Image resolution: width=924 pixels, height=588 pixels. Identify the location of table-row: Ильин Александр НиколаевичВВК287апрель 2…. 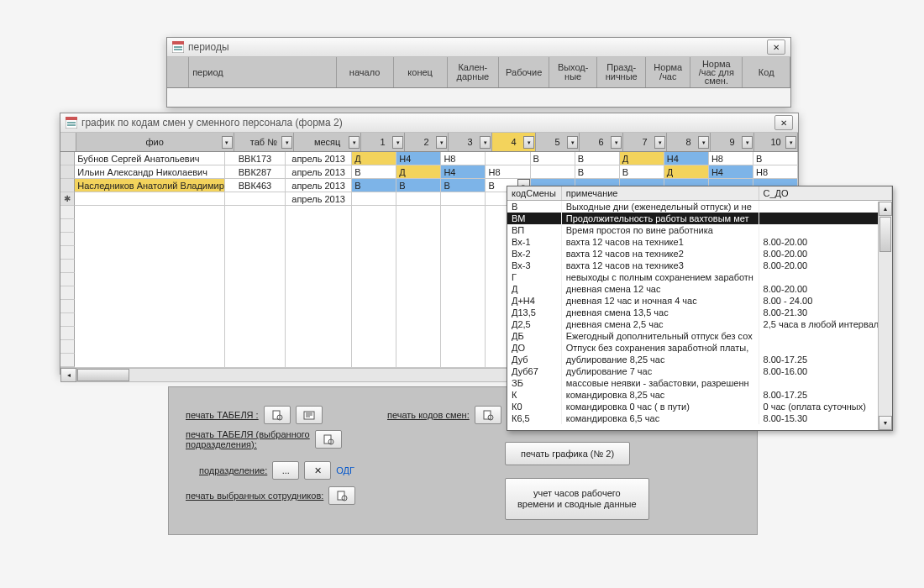
(429, 172).